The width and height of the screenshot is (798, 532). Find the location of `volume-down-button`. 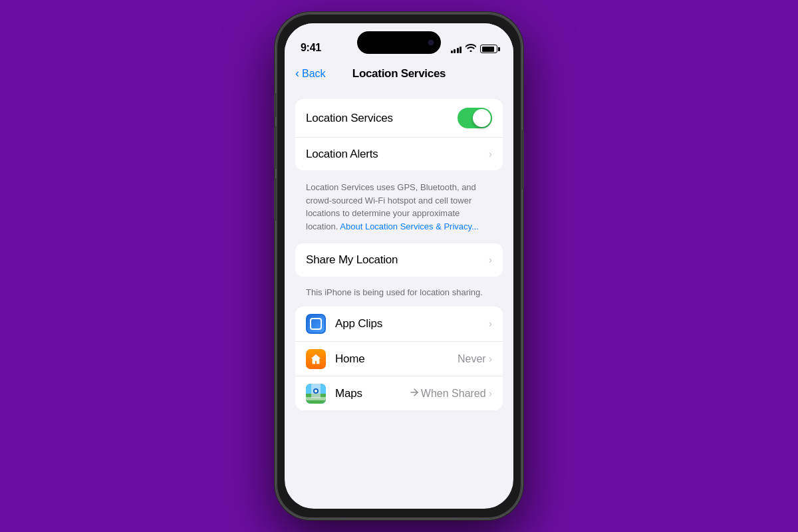

volume-down-button is located at coordinates (275, 200).